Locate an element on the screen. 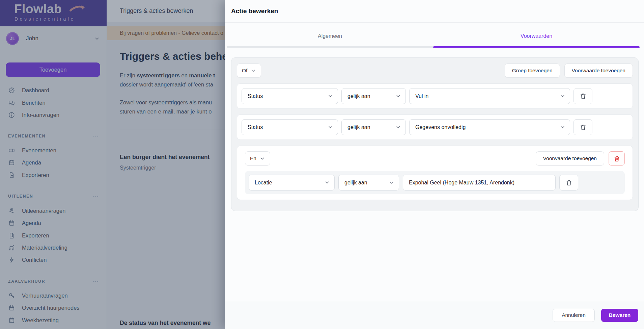  value-select: Gegevens onvolledig is located at coordinates (490, 127).